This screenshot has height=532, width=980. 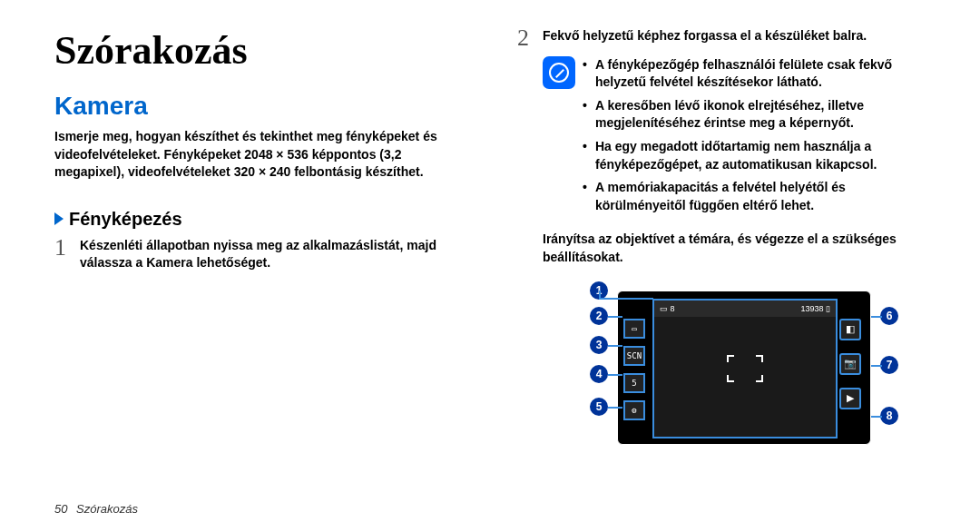 I want to click on camera-gallery-icon: ▶, so click(x=850, y=399).